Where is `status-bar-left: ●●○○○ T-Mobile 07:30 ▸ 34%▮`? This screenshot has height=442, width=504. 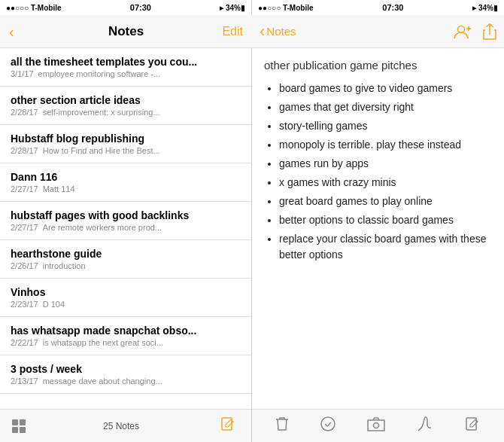 status-bar-left: ●●○○○ T-Mobile 07:30 ▸ 34%▮ is located at coordinates (126, 8).